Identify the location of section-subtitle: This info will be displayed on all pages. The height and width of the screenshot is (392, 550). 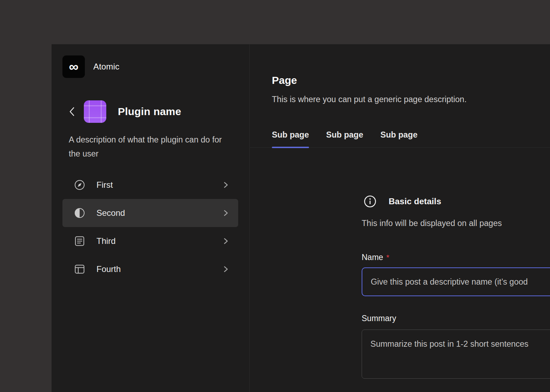
(456, 223).